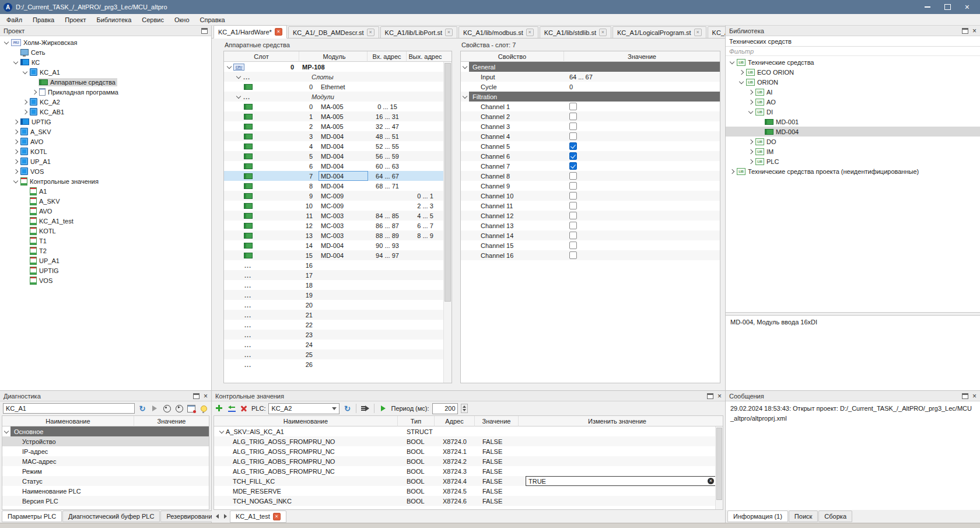 This screenshot has width=980, height=528. What do you see at coordinates (142, 408) in the screenshot?
I see `refresh-icon: ↻` at bounding box center [142, 408].